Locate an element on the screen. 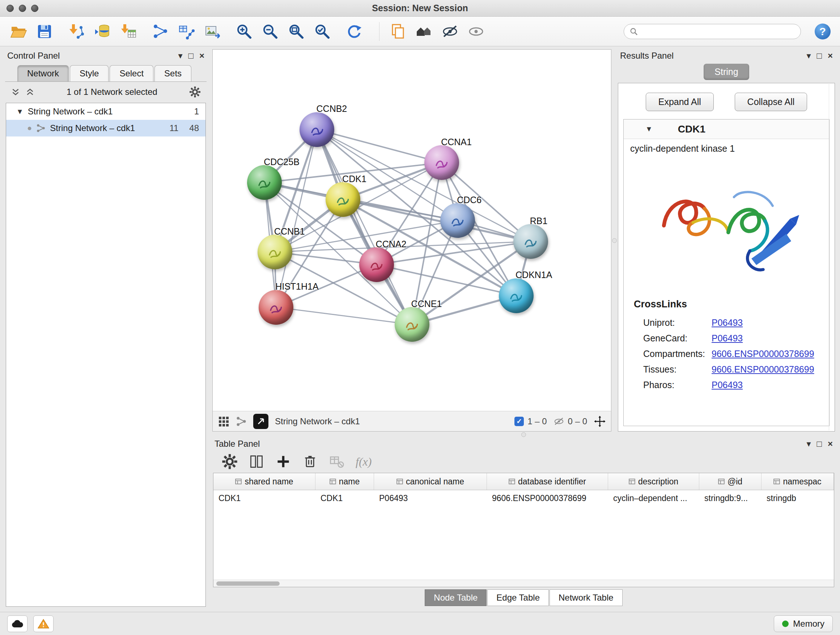  delete-table-icon-disabled is located at coordinates (337, 462).